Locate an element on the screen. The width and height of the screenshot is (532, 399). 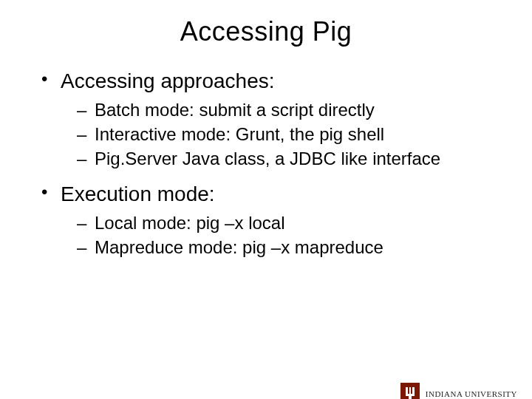
sub-item: Batch mode: submit a script directly is located at coordinates (282, 109).